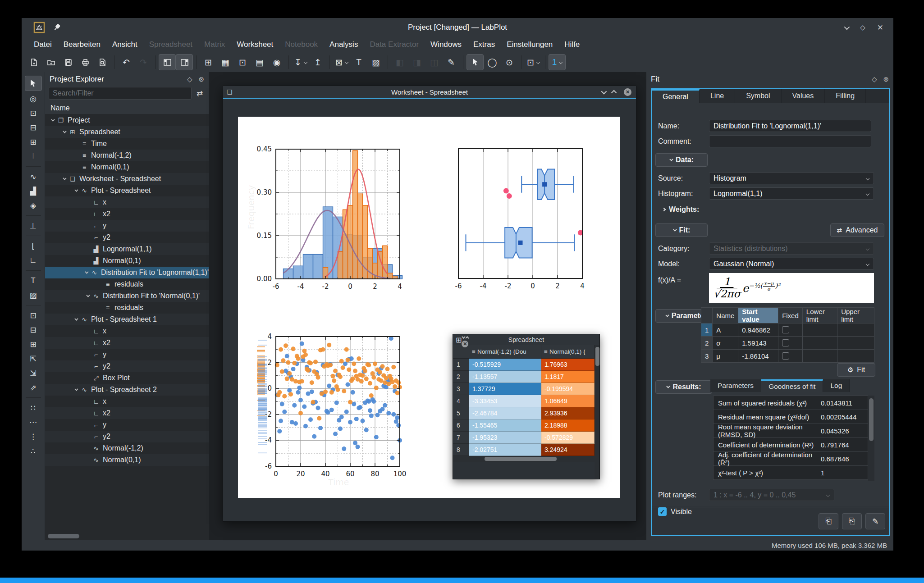 The height and width of the screenshot is (583, 924). I want to click on layout-edit-button: ✎, so click(451, 62).